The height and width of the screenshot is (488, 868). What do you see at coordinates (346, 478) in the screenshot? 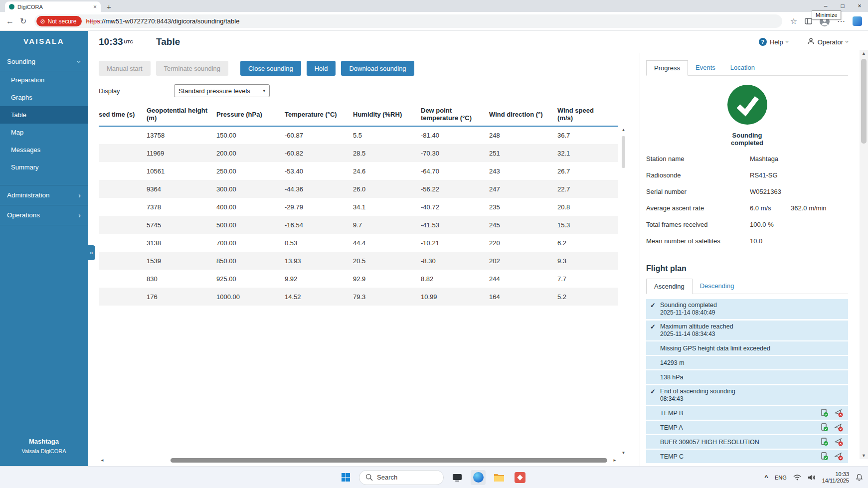
I see `start-button` at bounding box center [346, 478].